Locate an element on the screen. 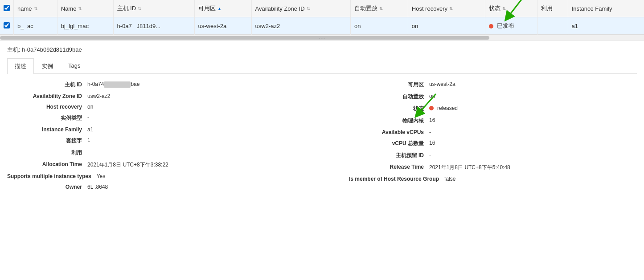  scrollbar-thumb is located at coordinates (245, 38).